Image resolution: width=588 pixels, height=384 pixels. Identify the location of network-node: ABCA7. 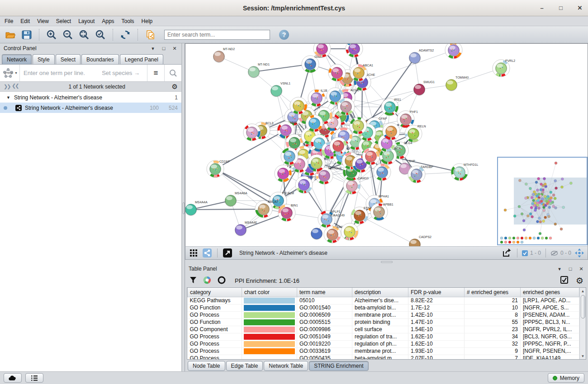
(267, 209).